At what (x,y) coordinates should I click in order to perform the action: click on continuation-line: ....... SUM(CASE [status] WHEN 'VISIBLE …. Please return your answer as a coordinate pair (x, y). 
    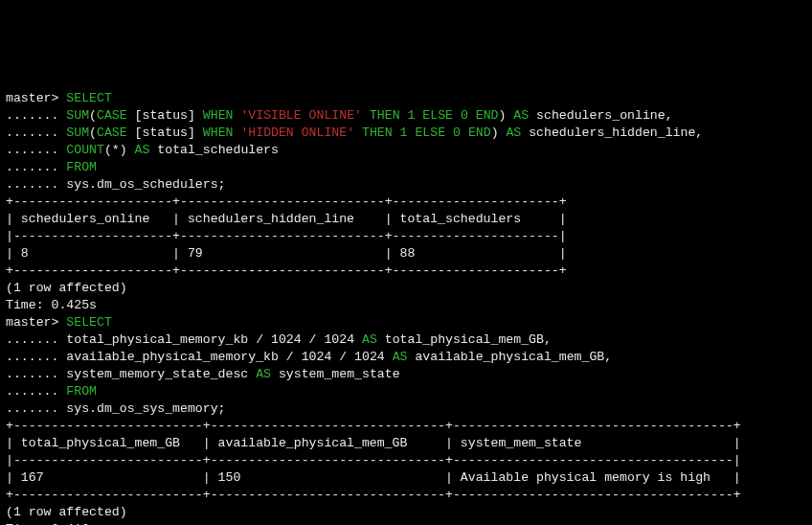
    Looking at the image, I should click on (339, 115).